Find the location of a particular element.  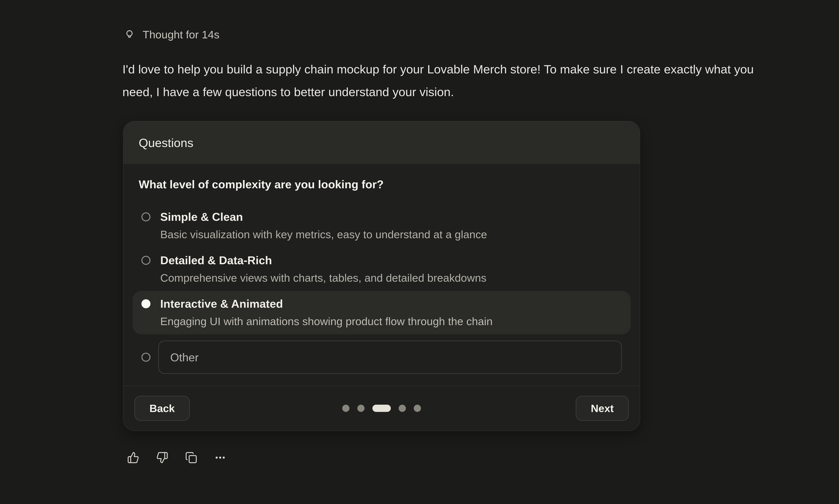

next-button: Next is located at coordinates (602, 408).